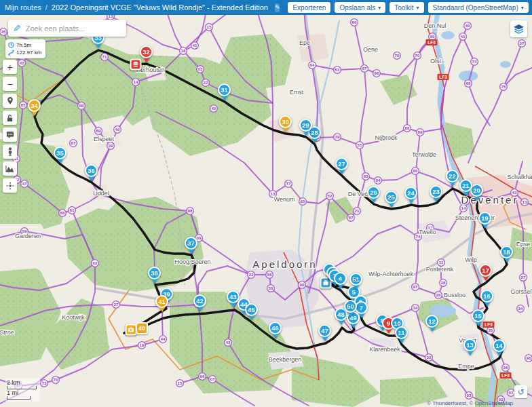 The image size is (532, 407). I want to click on map-attribution: © Thunderforest, © OpenStreetMap, so click(470, 403).